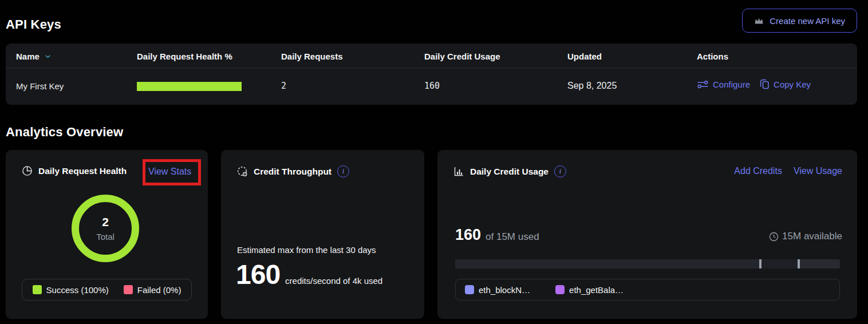 Image resolution: width=868 pixels, height=324 pixels. I want to click on usage-card-title: Daily Credit Usage, so click(510, 172).